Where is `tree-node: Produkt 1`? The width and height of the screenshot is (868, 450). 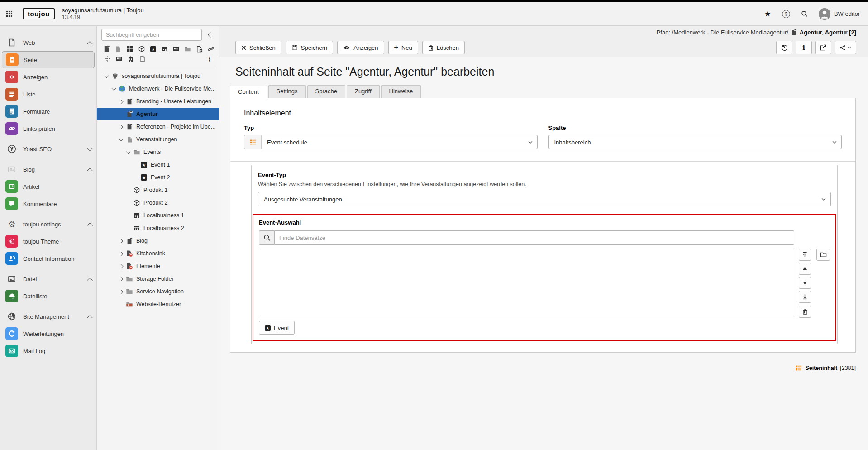
tree-node: Produkt 1 is located at coordinates (158, 190).